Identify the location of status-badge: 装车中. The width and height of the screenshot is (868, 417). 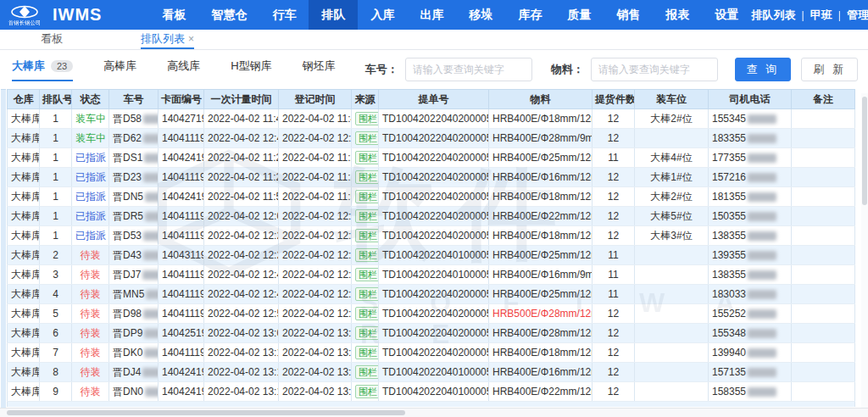
(91, 119).